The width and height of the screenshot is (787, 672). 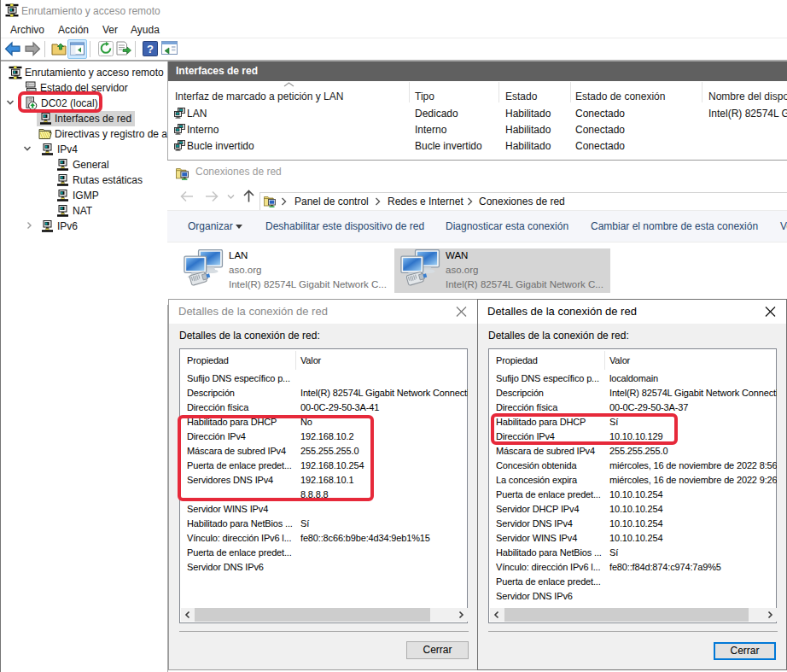 I want to click on tree-item-igmp: IGMP, so click(x=85, y=196).